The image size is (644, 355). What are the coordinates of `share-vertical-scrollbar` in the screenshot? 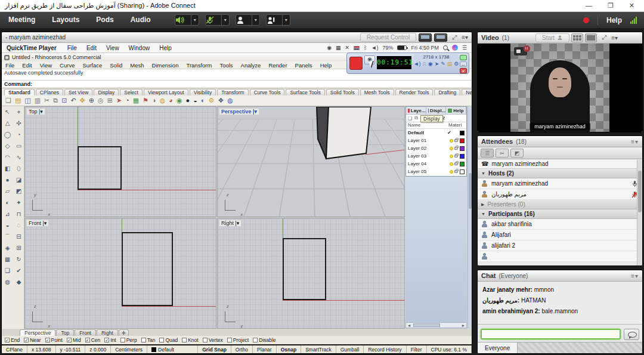 It's located at (470, 217).